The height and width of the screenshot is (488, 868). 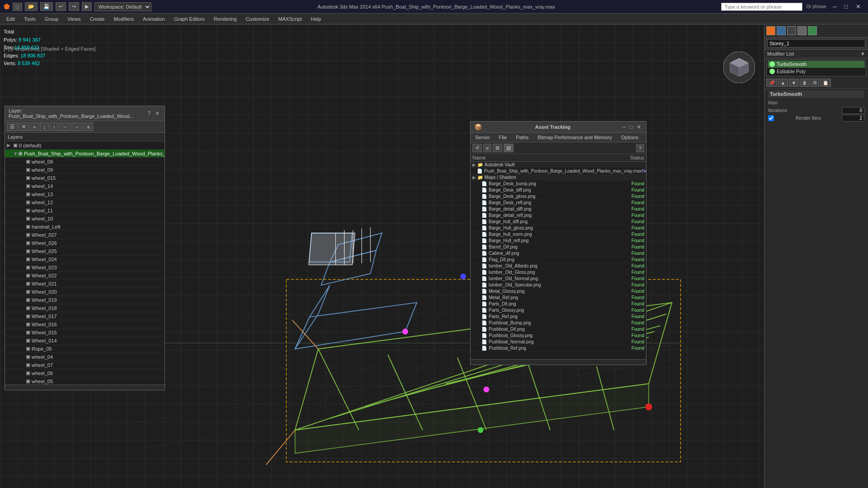 I want to click on mod-btn-pin: 📌, so click(x=772, y=83).